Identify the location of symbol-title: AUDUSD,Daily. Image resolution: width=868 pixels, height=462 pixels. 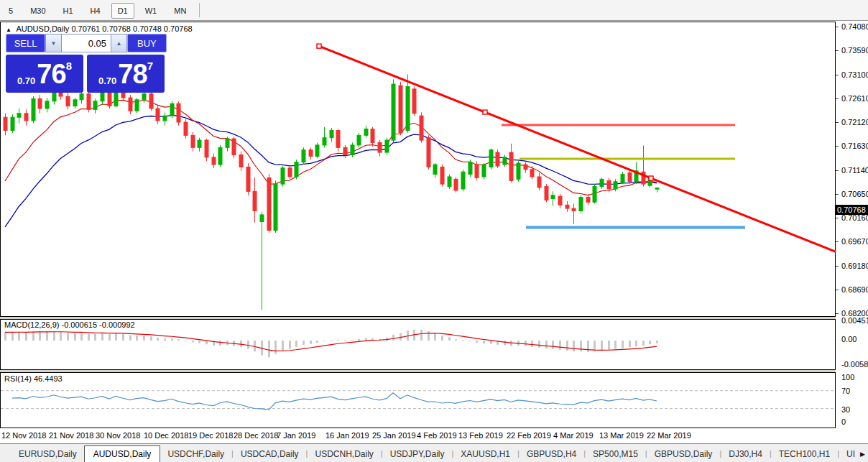
(42, 29).